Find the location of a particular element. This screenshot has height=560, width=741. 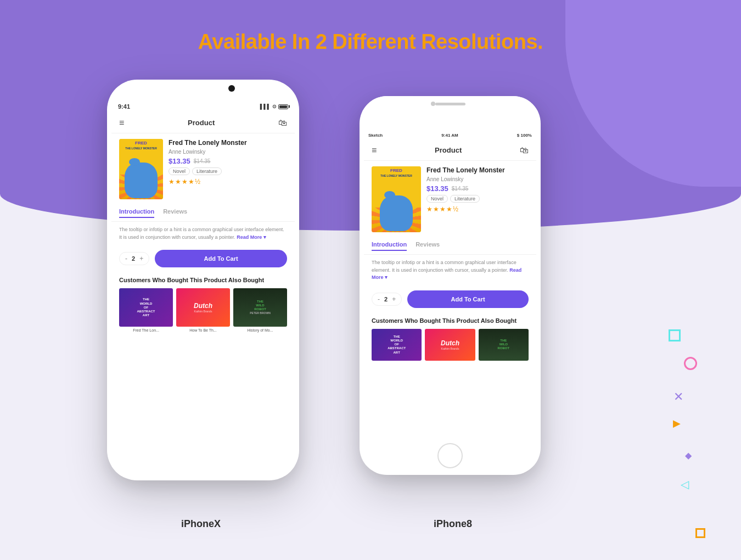

cover-title: FREDthe lonely monster is located at coordinates (141, 145).